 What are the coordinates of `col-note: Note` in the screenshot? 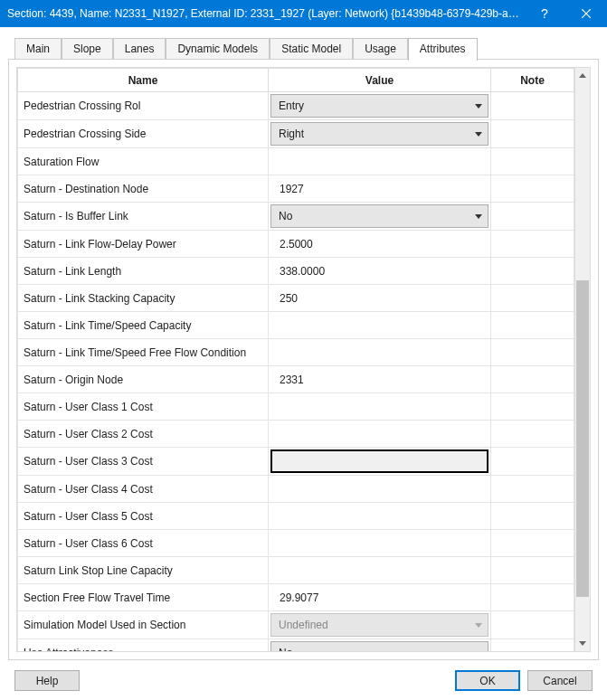 It's located at (533, 80).